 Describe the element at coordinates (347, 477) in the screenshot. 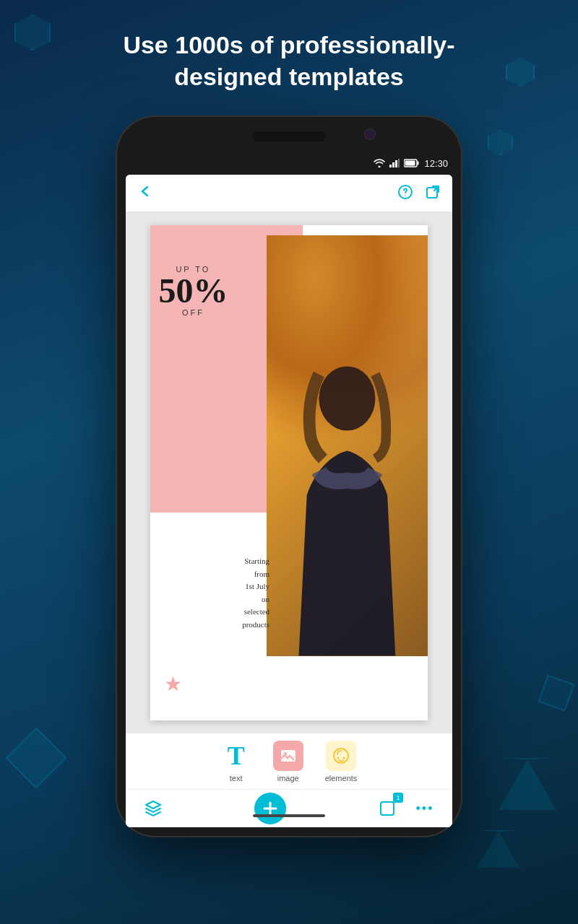

I see `person-svg` at that location.